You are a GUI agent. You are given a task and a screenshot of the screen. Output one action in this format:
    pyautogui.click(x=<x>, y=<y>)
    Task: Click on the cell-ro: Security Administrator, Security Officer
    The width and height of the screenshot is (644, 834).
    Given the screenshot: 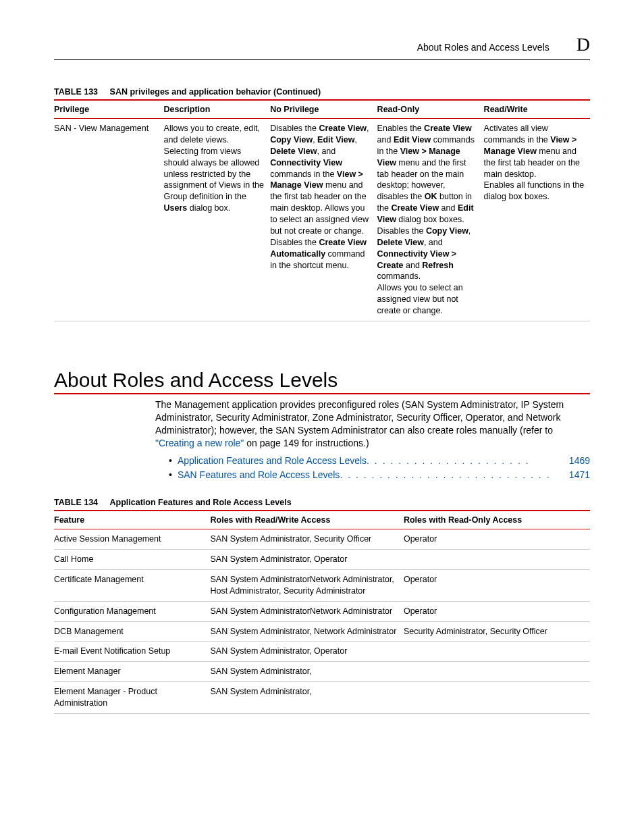 What is the action you would take?
    pyautogui.click(x=497, y=631)
    